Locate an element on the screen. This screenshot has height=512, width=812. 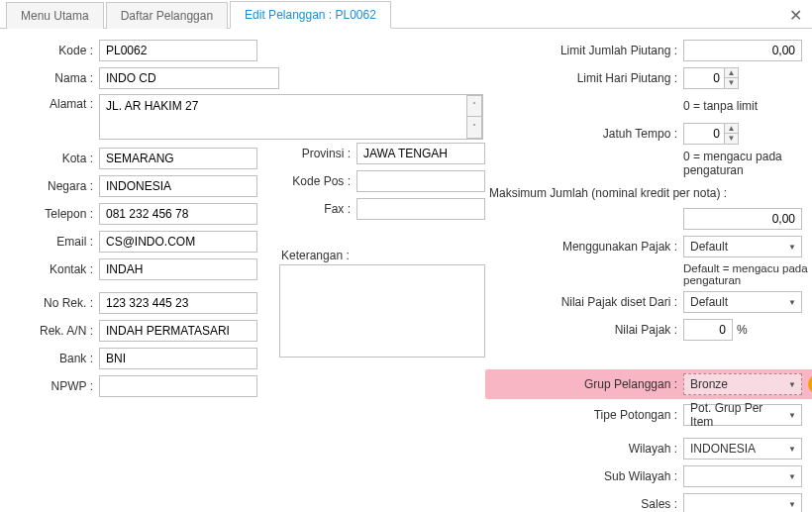
sub-wilayah-label: Sub Wilayah : is located at coordinates (584, 476).